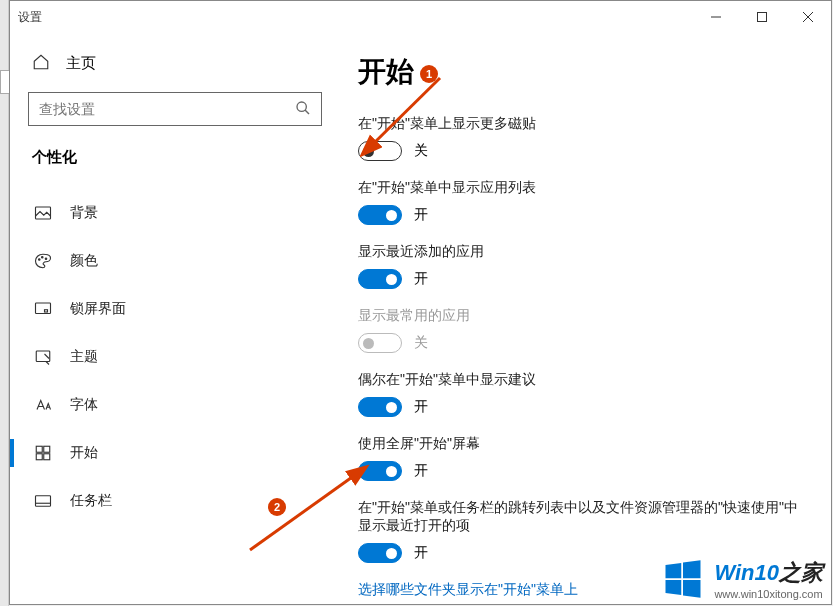 This screenshot has height=606, width=833. Describe the element at coordinates (580, 266) in the screenshot. I see `setting-recently-added: 显示最近添加的应用 开` at that location.